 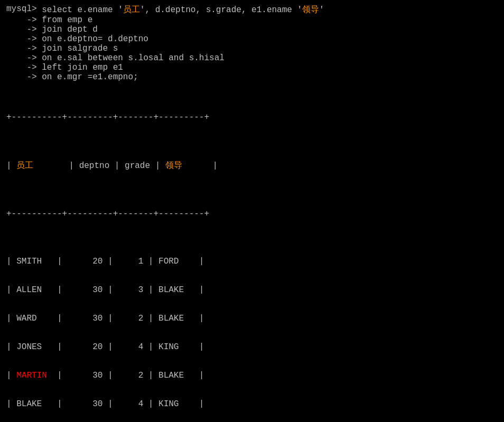 What do you see at coordinates (137, 166) in the screenshot?
I see `col-header-grade: grade` at bounding box center [137, 166].